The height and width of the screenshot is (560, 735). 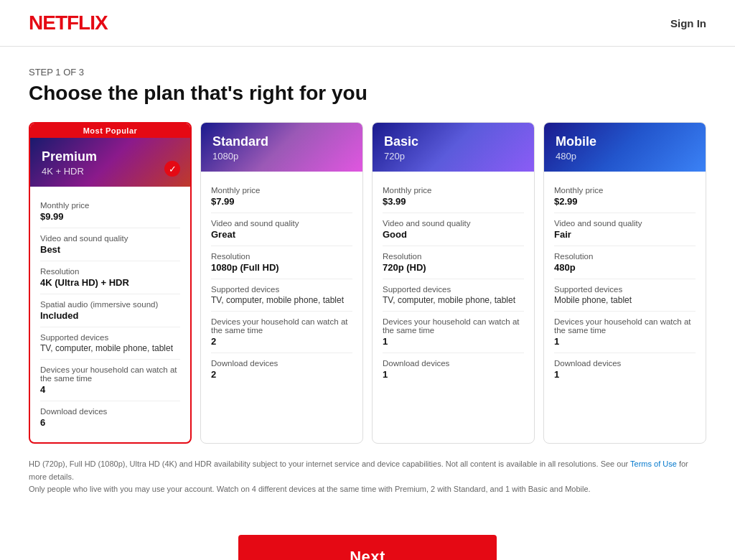 What do you see at coordinates (281, 230) in the screenshot?
I see `quality-row-standard: Video and sound quality Great` at bounding box center [281, 230].